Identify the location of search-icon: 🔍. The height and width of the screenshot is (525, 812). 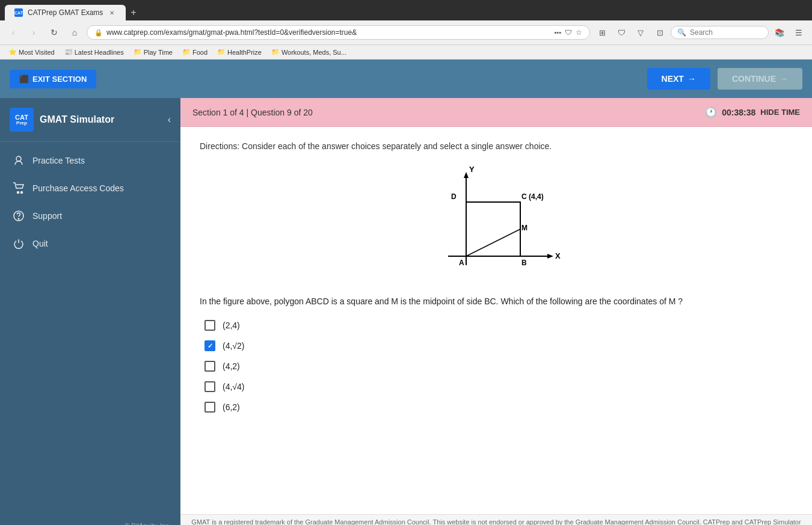
(682, 32).